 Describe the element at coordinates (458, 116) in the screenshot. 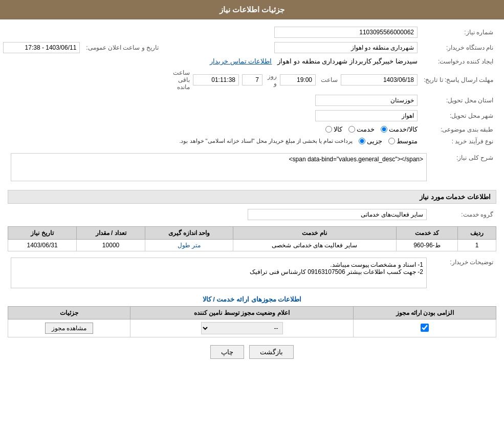

I see `city-label: شهر محل تحویل:` at that location.